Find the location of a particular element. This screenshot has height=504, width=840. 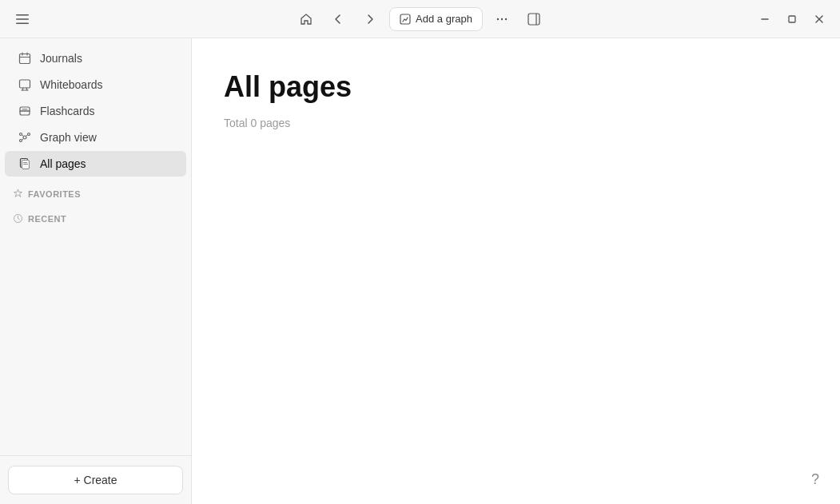

sidebar-item-journals: Journals is located at coordinates (96, 58).